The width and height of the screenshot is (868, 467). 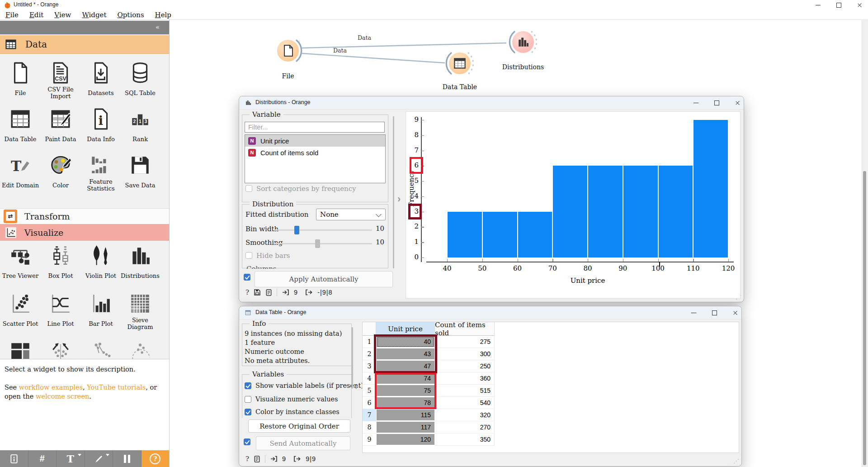 What do you see at coordinates (465, 342) in the screenshot?
I see `count-sold-cell: 275` at bounding box center [465, 342].